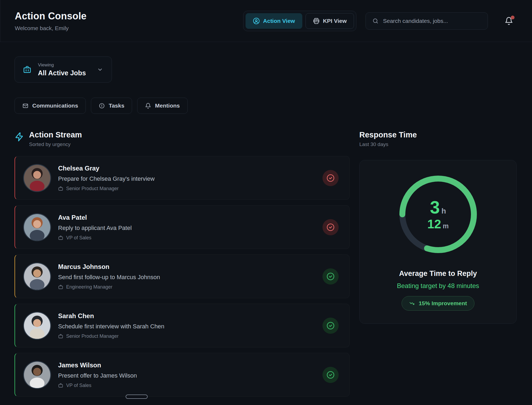 The width and height of the screenshot is (532, 405). What do you see at coordinates (51, 21) in the screenshot?
I see `title-block: Action Console Welcome back, Emily` at bounding box center [51, 21].